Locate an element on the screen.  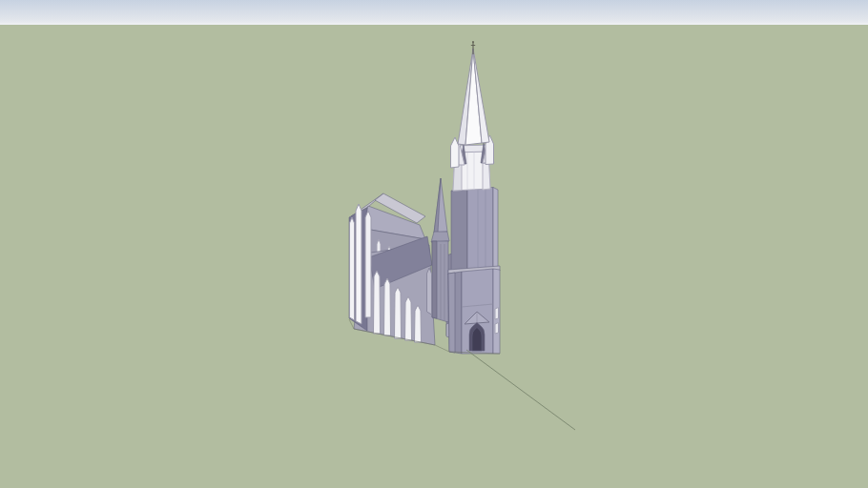
spire-finial-tip is located at coordinates (473, 42).